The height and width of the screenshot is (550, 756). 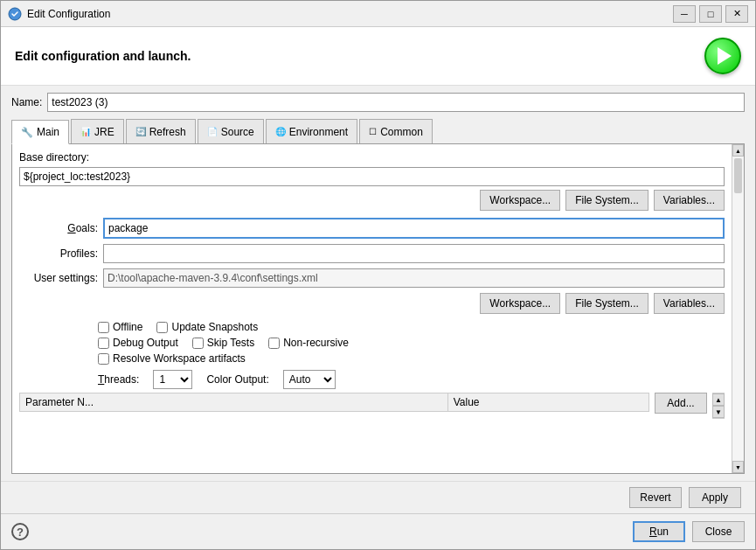 What do you see at coordinates (40, 132) in the screenshot?
I see `tab-main: 🔧 Main` at bounding box center [40, 132].